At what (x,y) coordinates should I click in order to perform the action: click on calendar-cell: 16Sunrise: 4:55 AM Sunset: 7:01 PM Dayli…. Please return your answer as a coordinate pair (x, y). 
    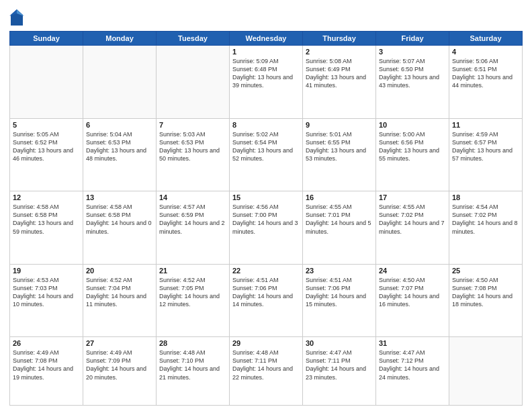
    Looking at the image, I should click on (340, 228).